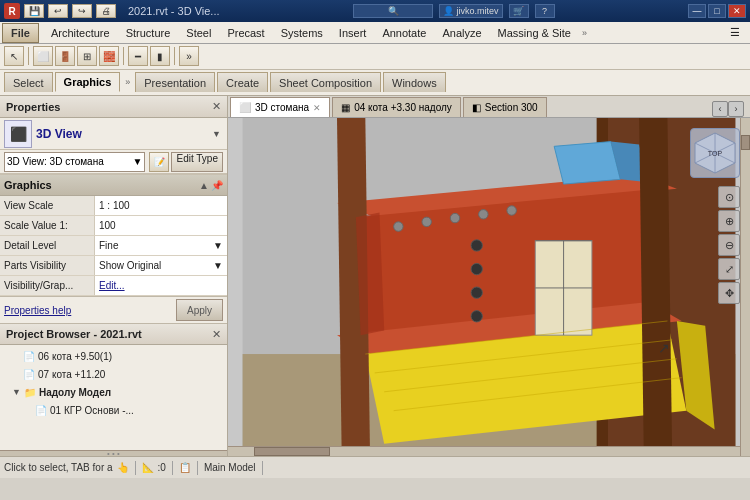 The image size is (750, 500). What do you see at coordinates (29, 374) in the screenshot?
I see `tree-icon-1: 📄` at bounding box center [29, 374].